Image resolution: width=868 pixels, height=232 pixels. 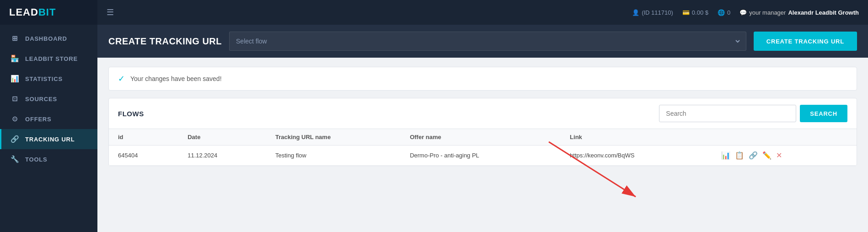 What do you see at coordinates (144, 137) in the screenshot?
I see `col-id: id` at bounding box center [144, 137].